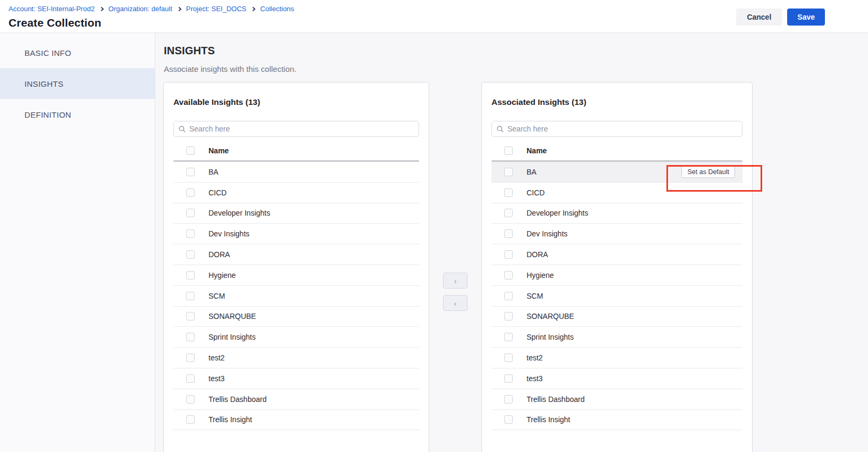 This screenshot has width=868, height=452. Describe the element at coordinates (759, 17) in the screenshot. I see `cancel-button: Cancel` at that location.